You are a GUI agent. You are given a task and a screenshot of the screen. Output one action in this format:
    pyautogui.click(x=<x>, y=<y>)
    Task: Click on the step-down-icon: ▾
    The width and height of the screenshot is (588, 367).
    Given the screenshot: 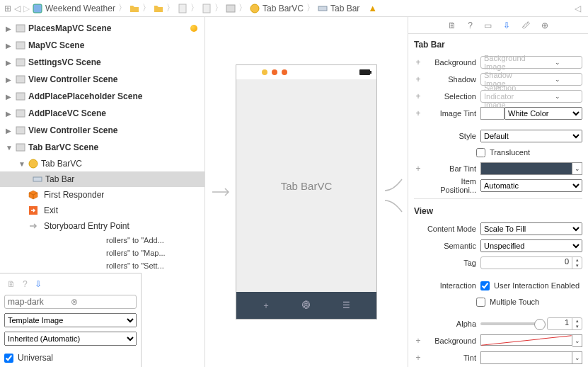 What is the action you would take?
    pyautogui.click(x=577, y=266)
    